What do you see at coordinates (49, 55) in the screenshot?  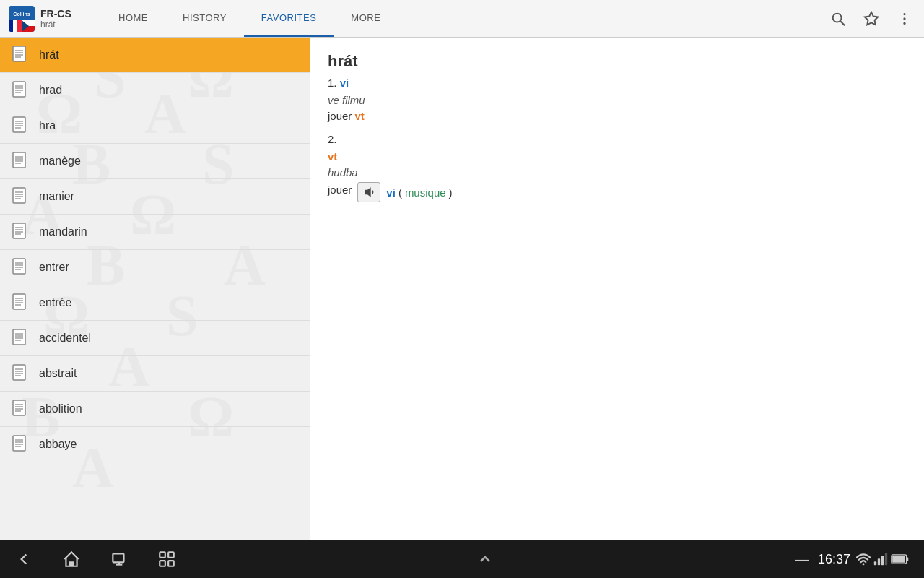 I see `word-label: hrát` at bounding box center [49, 55].